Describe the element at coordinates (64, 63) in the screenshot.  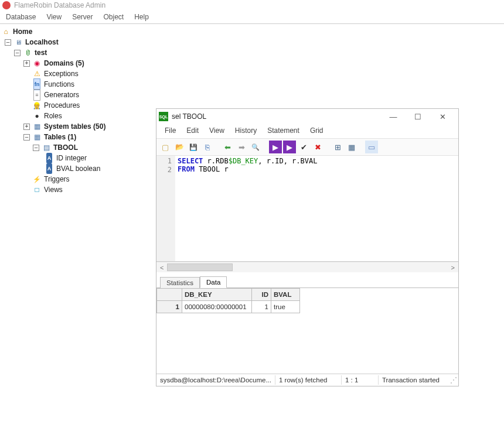
I see `tree-domains: Domains (5)` at that location.